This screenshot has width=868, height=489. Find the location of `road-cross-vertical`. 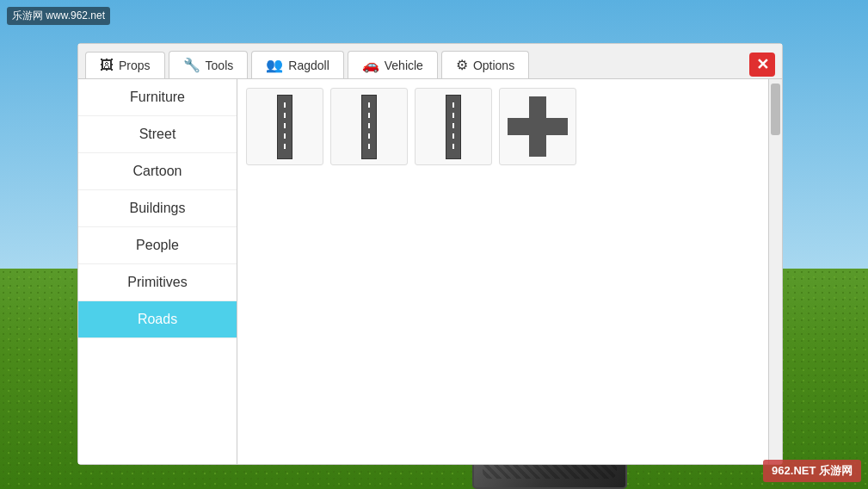

road-cross-vertical is located at coordinates (538, 127).